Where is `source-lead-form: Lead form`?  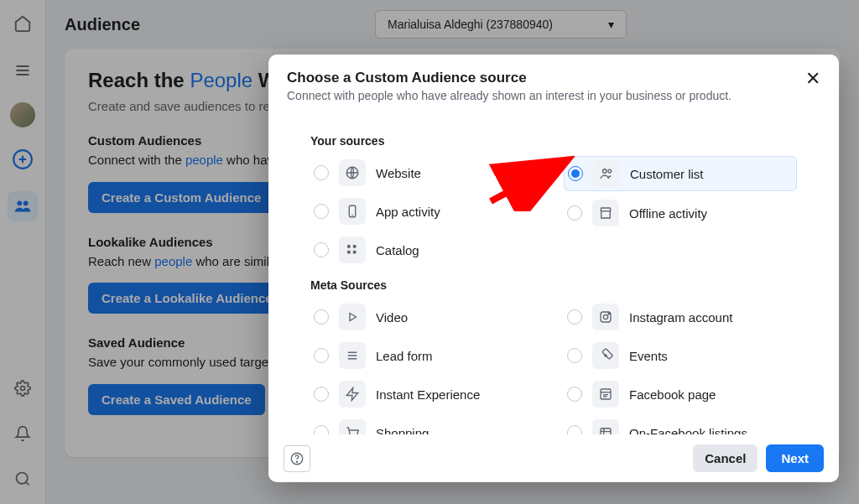 source-lead-form: Lead form is located at coordinates (427, 356).